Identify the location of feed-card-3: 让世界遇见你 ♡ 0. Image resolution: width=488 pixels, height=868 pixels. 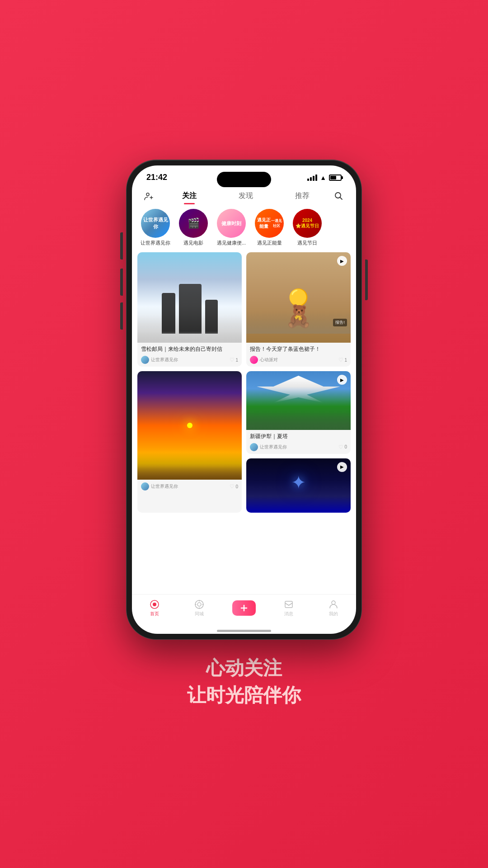
(190, 442).